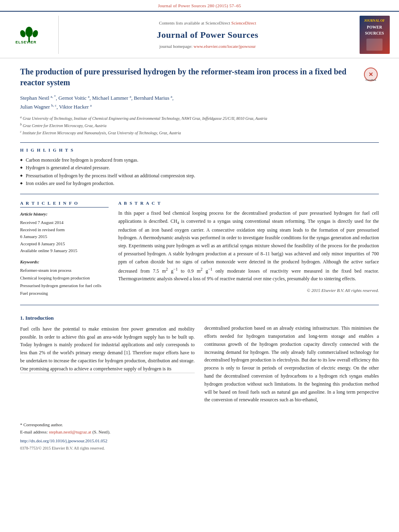 This screenshot has width=399, height=532. I want to click on history-revised-date: 6 January 2015, so click(64, 237).